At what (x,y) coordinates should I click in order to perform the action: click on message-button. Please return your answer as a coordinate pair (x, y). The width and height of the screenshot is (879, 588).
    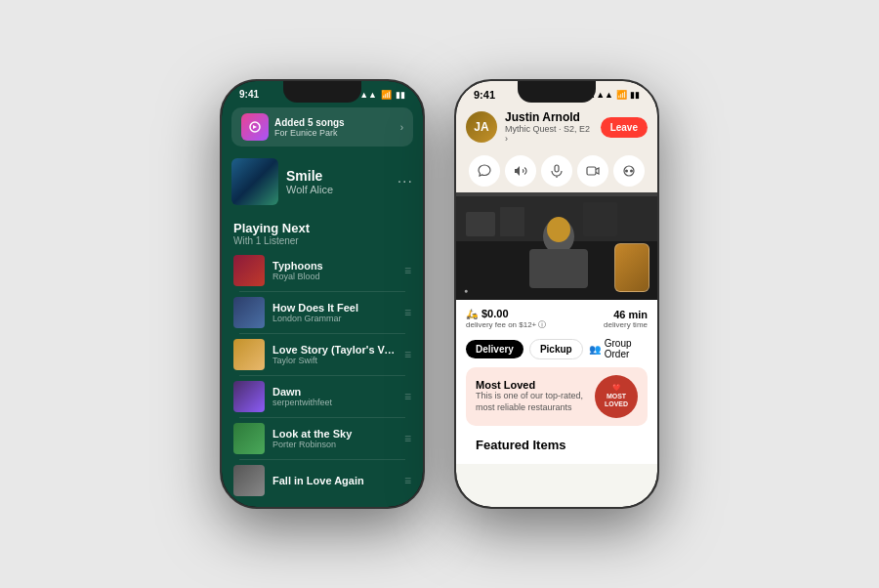
    Looking at the image, I should click on (484, 171).